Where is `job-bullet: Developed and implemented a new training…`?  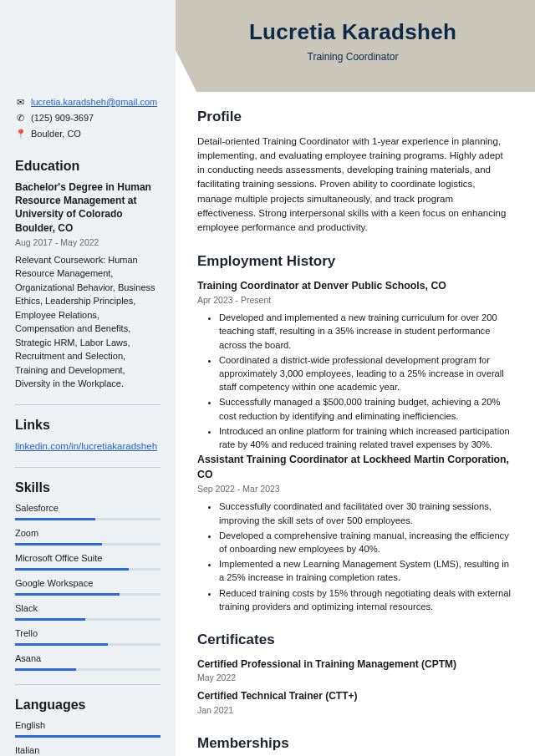
job-bullet: Developed and implemented a new training… is located at coordinates (365, 331).